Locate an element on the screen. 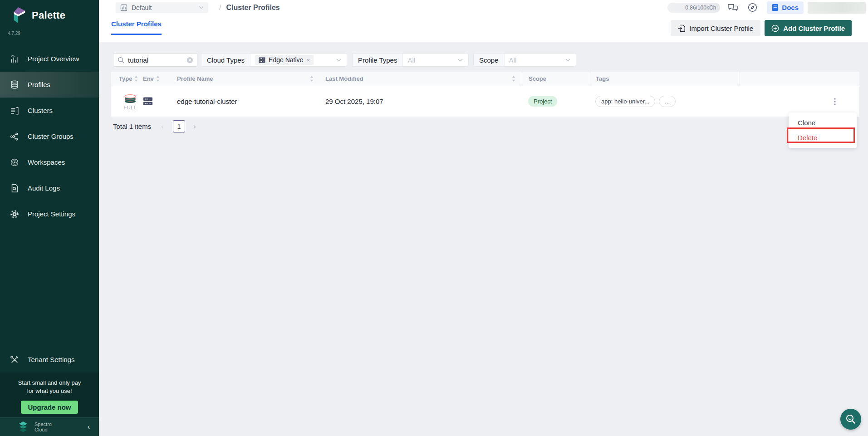 The width and height of the screenshot is (868, 436). search-box is located at coordinates (155, 60).